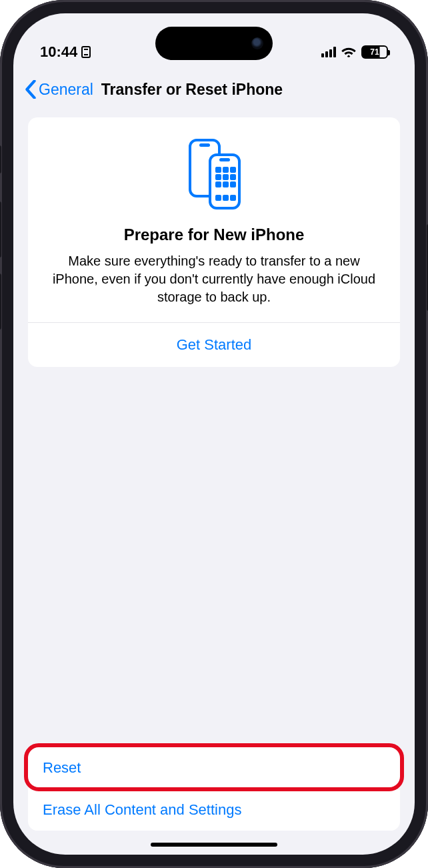  I want to click on card-title: Prepare for New iPhone, so click(214, 235).